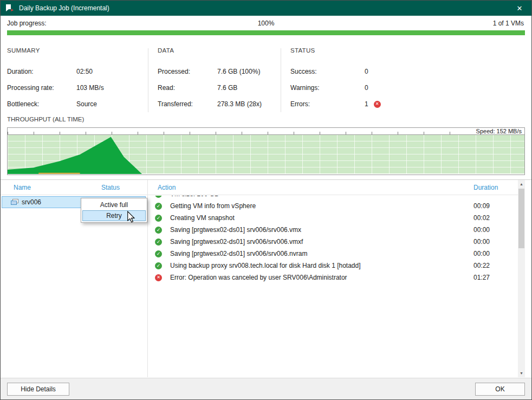 This screenshot has height=400, width=532. Describe the element at coordinates (187, 72) in the screenshot. I see `stat-label: Processed:` at that location.